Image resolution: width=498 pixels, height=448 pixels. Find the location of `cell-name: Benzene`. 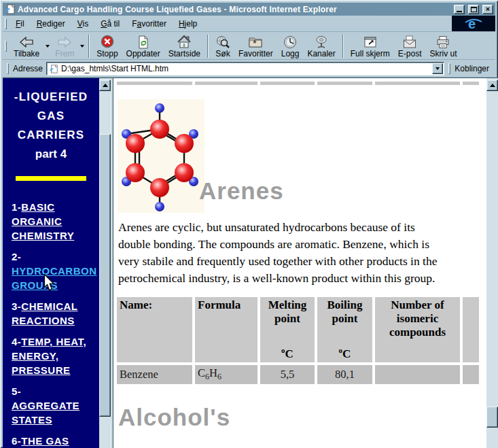

cell-name: Benzene is located at coordinates (155, 375).